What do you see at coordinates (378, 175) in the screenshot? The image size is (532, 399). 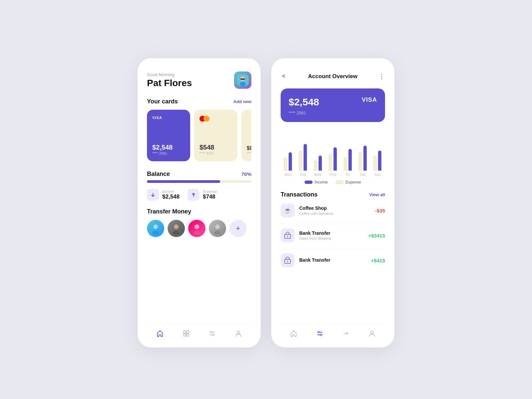 I see `chart-label-sun: Sun` at bounding box center [378, 175].